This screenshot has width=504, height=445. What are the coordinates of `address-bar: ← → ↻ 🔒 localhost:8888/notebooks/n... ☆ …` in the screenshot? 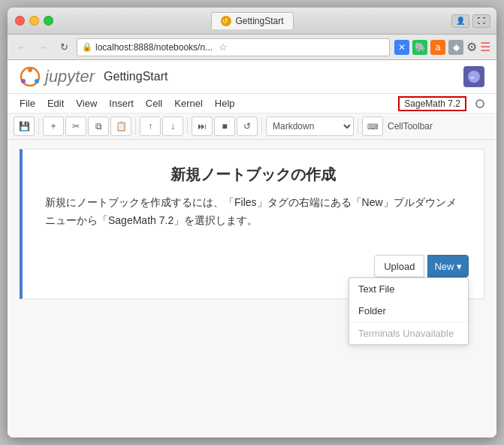 It's located at (252, 47).